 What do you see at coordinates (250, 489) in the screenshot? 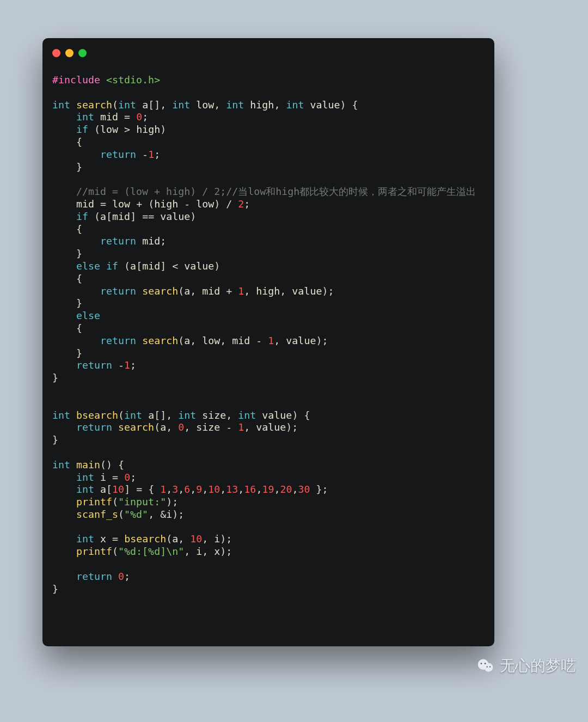
I see `code-token: 16` at bounding box center [250, 489].